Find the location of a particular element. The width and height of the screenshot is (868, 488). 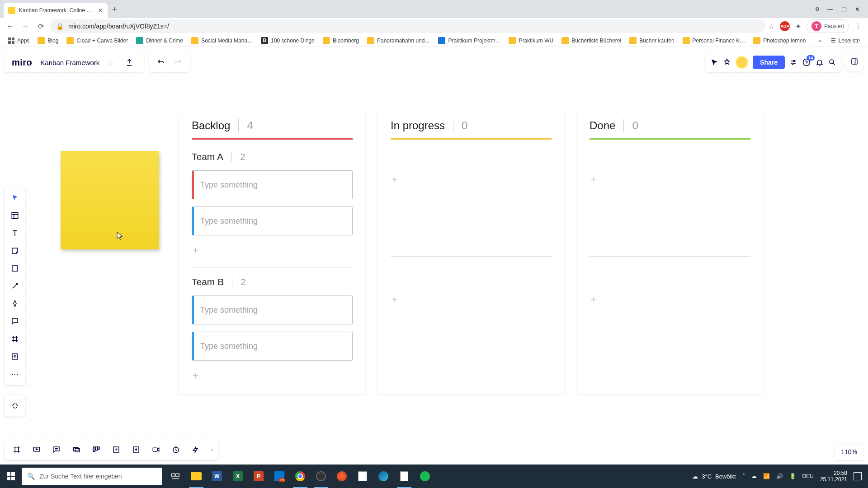

profile-pill: T Pausiert is located at coordinates (828, 26).